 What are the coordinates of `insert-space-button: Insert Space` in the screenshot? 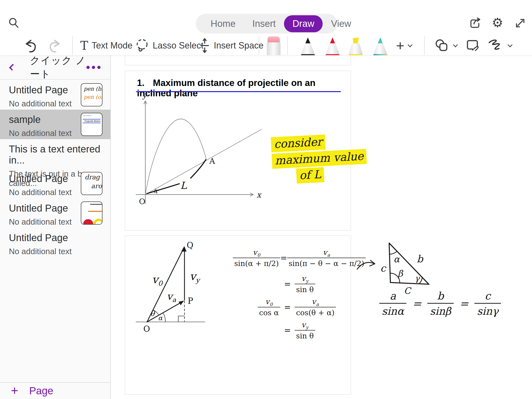 It's located at (231, 46).